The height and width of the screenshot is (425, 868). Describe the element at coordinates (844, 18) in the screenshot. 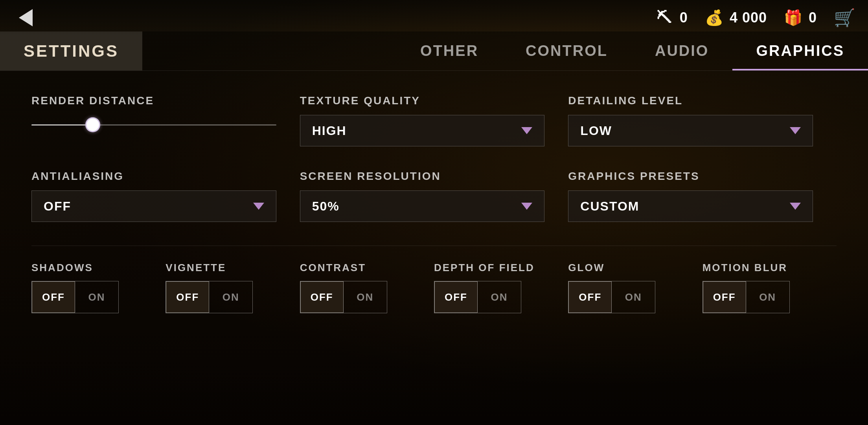

I see `cart-icon: 🛒` at that location.